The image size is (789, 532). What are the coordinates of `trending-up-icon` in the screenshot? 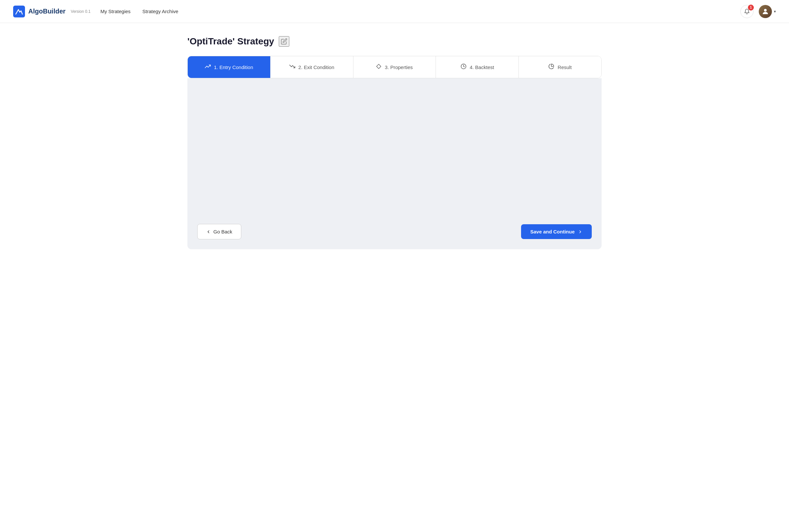 It's located at (208, 66).